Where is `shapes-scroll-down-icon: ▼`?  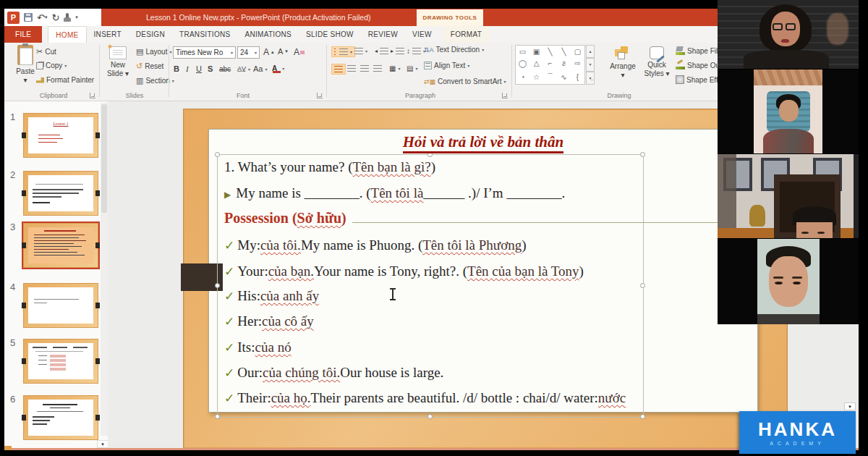
shapes-scroll-down-icon: ▼ is located at coordinates (590, 64).